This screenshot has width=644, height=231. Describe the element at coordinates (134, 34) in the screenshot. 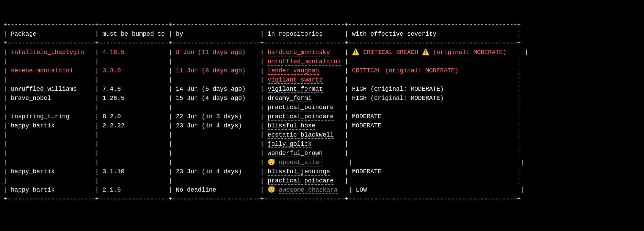

I see `column-header: must be bumped to` at that location.